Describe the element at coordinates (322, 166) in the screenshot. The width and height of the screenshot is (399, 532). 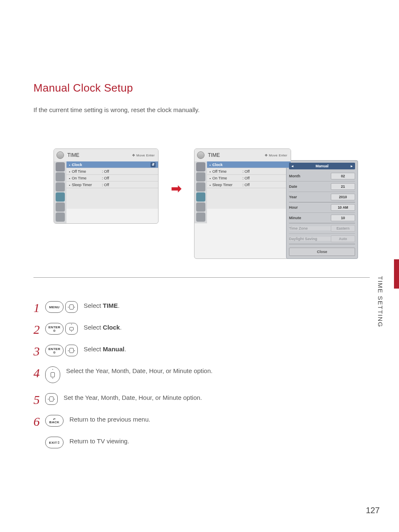
I see `manual-header: ◄ Manual ►` at that location.